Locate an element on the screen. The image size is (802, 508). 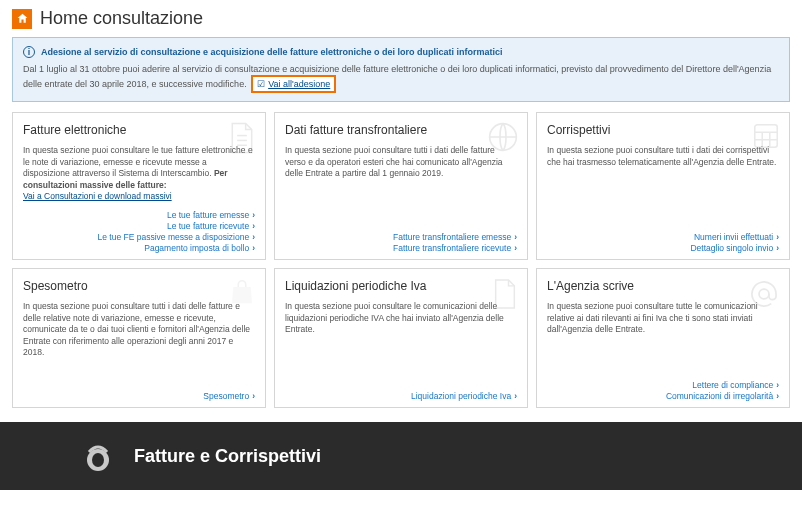
link-fatture-ricevute: Le tue fatture ricevute› is located at coordinates (211, 226).